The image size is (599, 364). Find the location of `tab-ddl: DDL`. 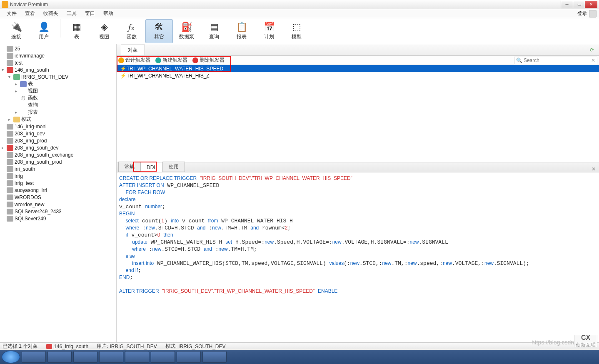

tab-ddl: DDL is located at coordinates (152, 167).